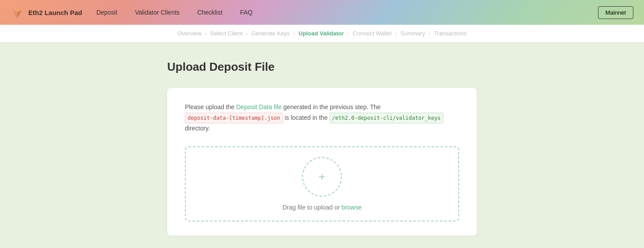 This screenshot has height=248, width=644. I want to click on breadcrumb-select-client: Select Client, so click(226, 34).